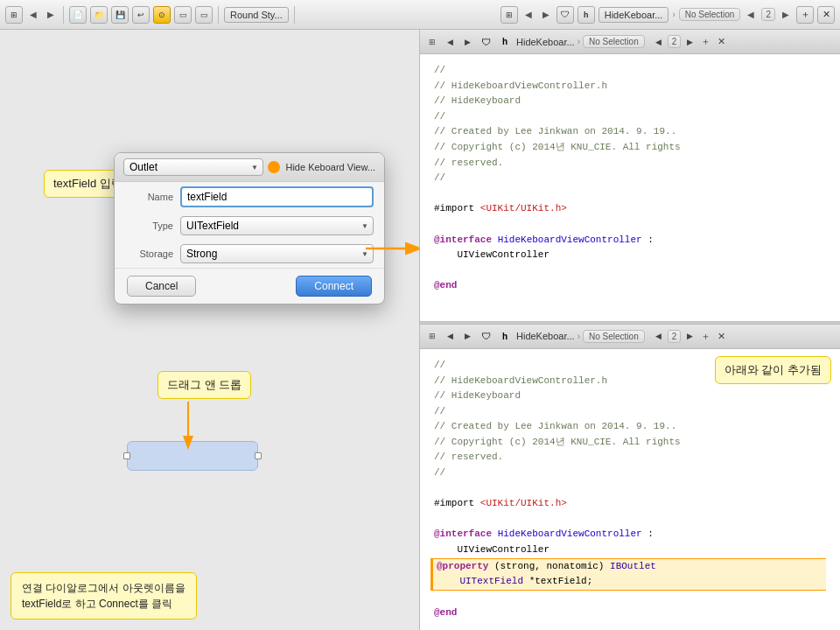 The image size is (840, 630). Describe the element at coordinates (193, 167) in the screenshot. I see `connection-type-select: Outlet` at that location.